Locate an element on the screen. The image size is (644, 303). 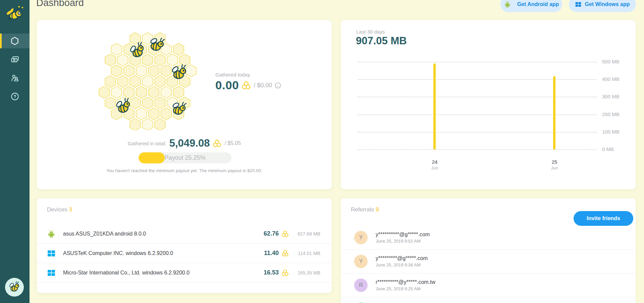
y-axis-tick: 100 MB is located at coordinates (617, 132).